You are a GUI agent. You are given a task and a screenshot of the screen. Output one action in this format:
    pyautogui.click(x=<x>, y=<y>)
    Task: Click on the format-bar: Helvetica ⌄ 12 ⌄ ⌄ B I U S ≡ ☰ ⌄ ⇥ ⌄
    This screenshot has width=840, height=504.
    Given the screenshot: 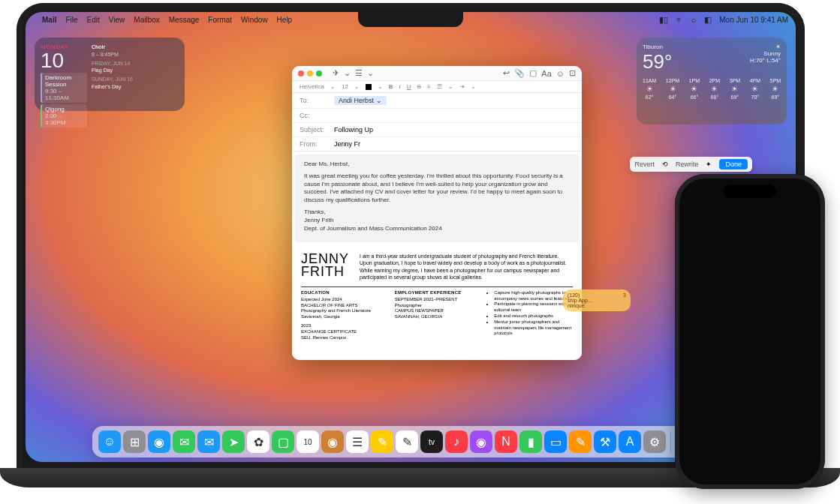 What is the action you would take?
    pyautogui.click(x=437, y=87)
    